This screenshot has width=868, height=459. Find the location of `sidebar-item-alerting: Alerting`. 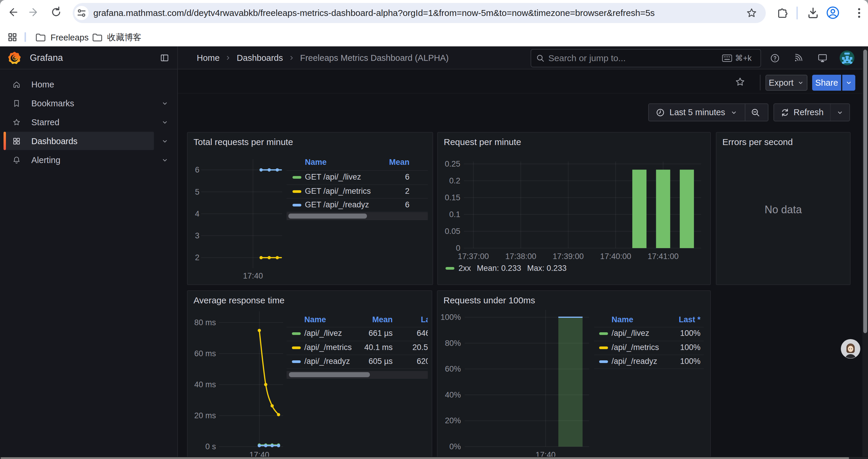

sidebar-item-alerting: Alerting is located at coordinates (89, 160).